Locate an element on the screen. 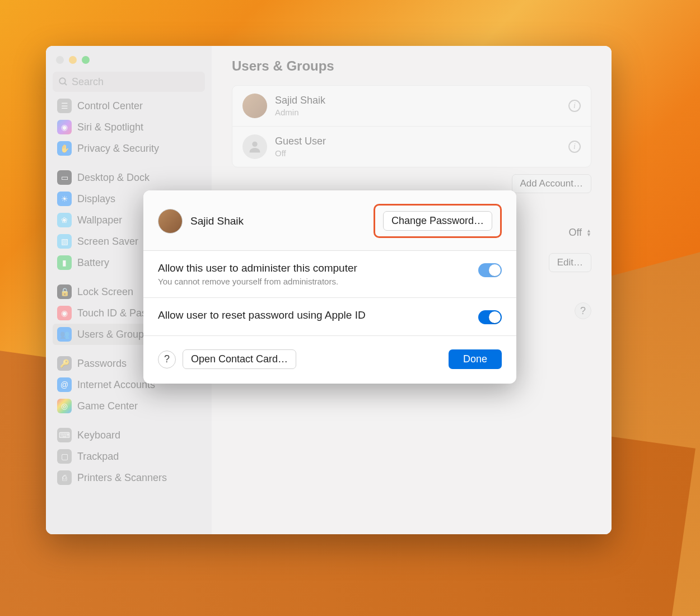 Image resolution: width=700 pixels, height=616 pixels. sidebar-item-label: Lock Screen is located at coordinates (105, 292).